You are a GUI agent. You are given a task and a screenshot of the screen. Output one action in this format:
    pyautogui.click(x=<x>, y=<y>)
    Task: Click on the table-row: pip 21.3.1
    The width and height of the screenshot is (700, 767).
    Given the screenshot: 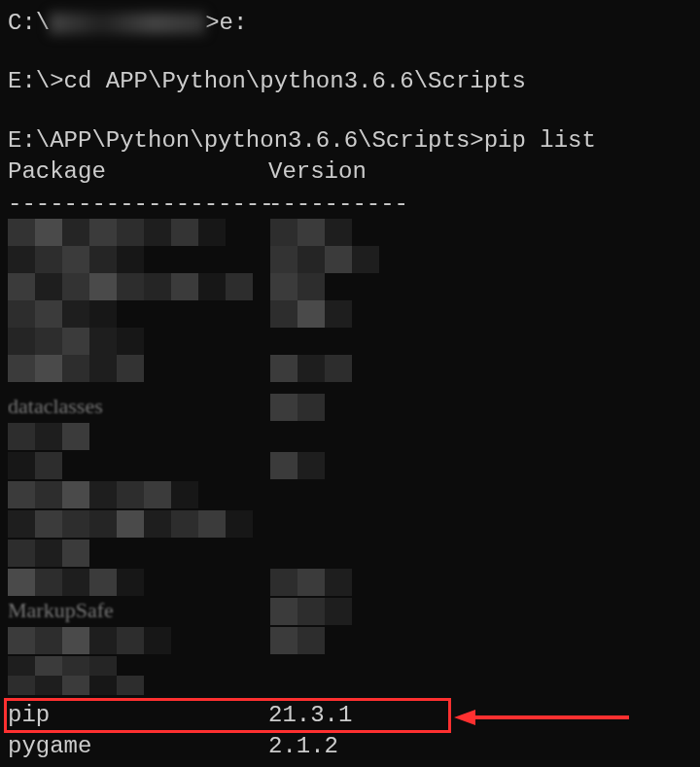 What is the action you would take?
    pyautogui.click(x=180, y=715)
    